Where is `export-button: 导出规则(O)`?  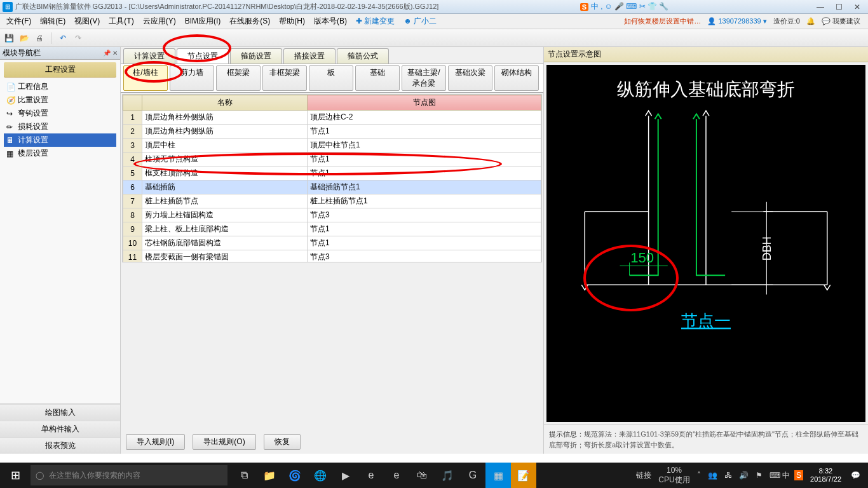
export-button: 导出规则(O) is located at coordinates (224, 442).